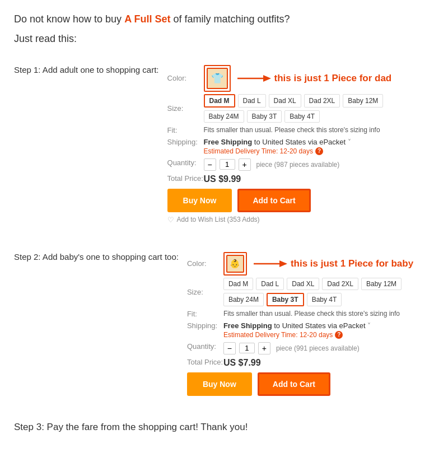  Describe the element at coordinates (199, 78) in the screenshot. I see `step1-color-row: Color: 👕` at that location.